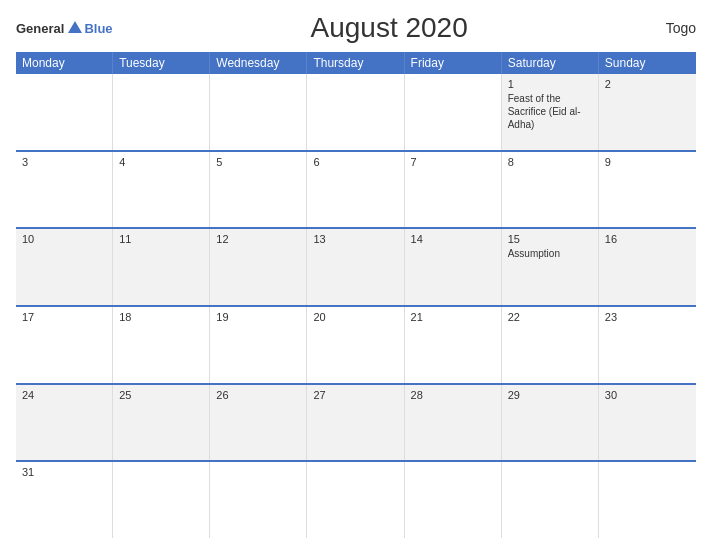  What do you see at coordinates (388, 28) in the screenshot?
I see `calendar-title: August 2020` at bounding box center [388, 28].